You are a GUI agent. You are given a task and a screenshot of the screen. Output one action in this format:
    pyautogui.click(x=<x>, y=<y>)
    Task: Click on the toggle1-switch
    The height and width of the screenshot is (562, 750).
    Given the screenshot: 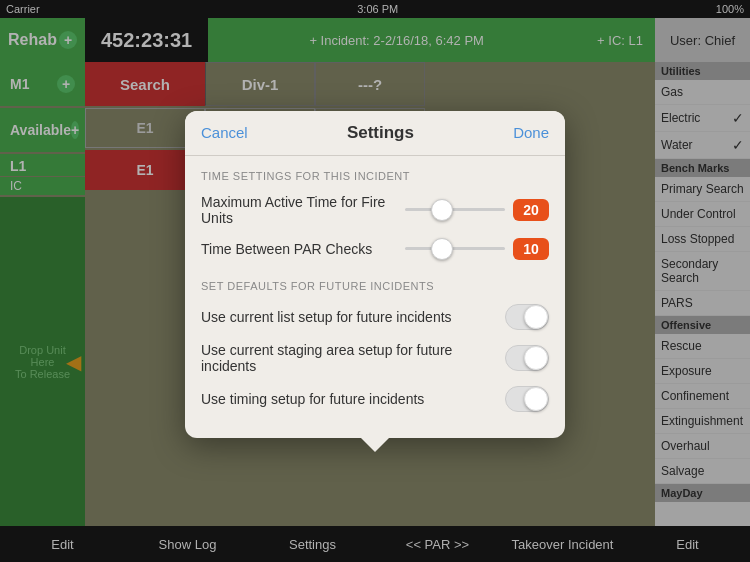 What is the action you would take?
    pyautogui.click(x=527, y=317)
    